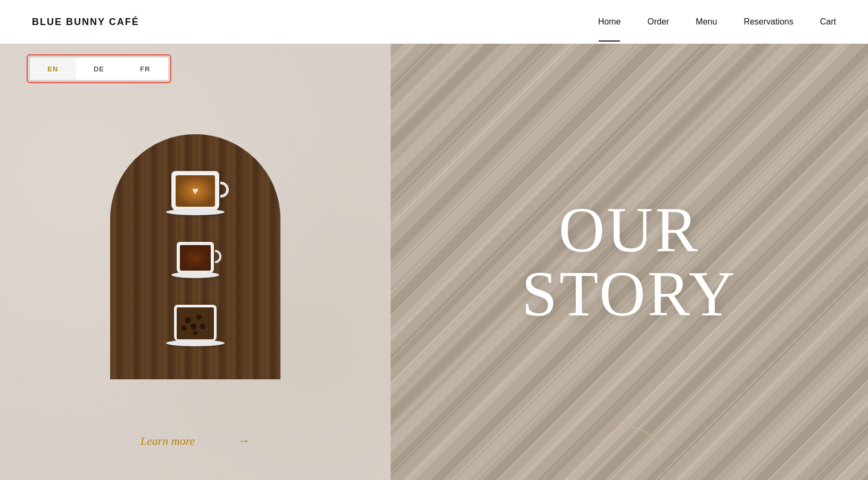  What do you see at coordinates (195, 343) in the screenshot?
I see `beans-saucer` at bounding box center [195, 343].